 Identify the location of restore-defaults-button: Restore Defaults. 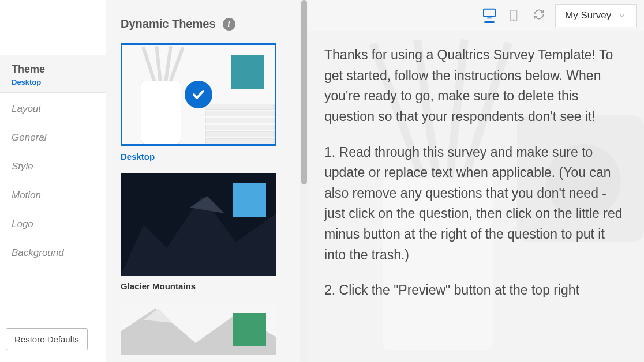
(47, 339).